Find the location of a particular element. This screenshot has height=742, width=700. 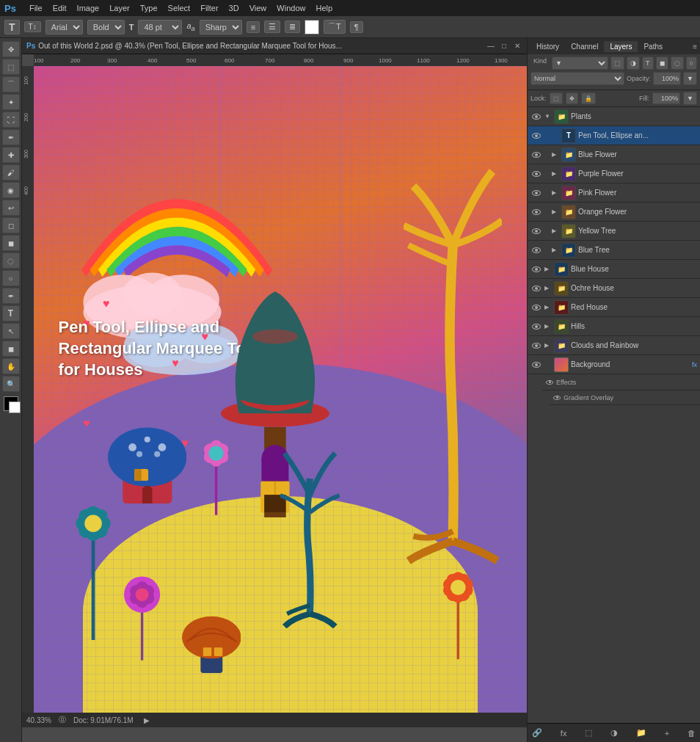

fill-input is located at coordinates (666, 98).